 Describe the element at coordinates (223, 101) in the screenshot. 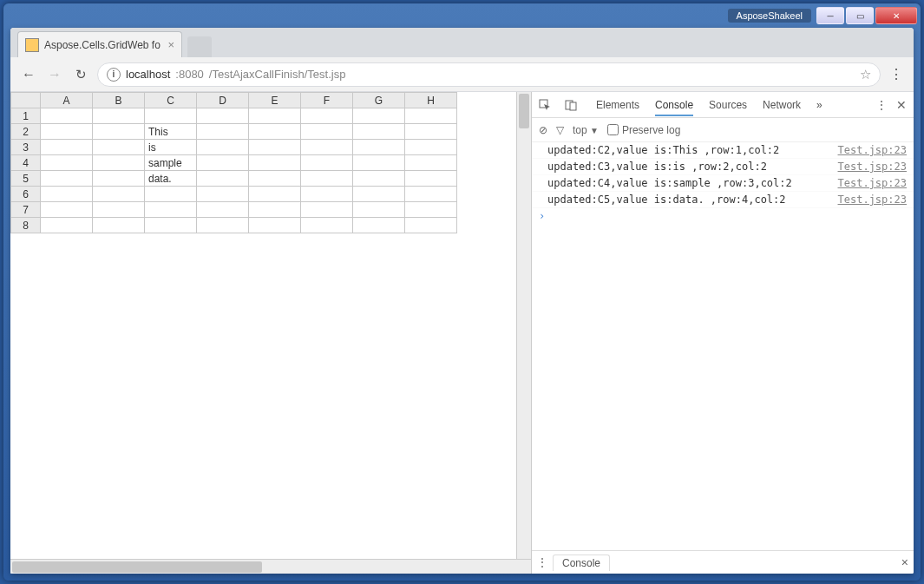

I see `column-header: D` at that location.